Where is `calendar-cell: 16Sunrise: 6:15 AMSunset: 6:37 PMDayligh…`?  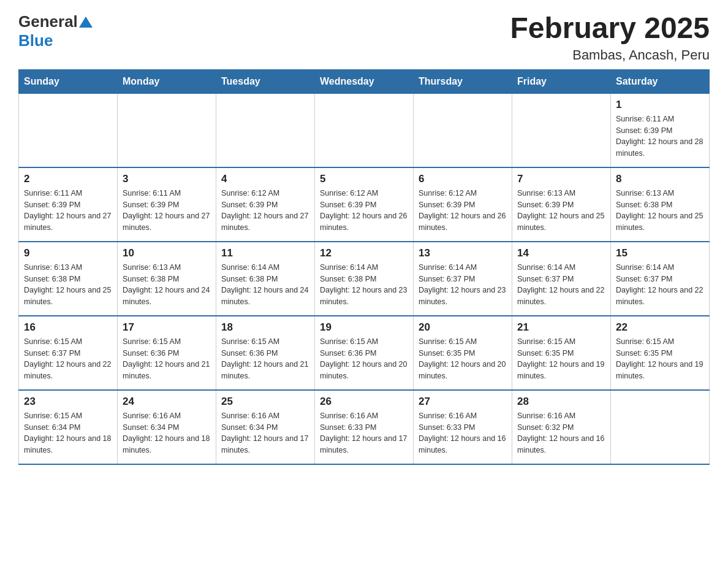 calendar-cell: 16Sunrise: 6:15 AMSunset: 6:37 PMDayligh… is located at coordinates (69, 353).